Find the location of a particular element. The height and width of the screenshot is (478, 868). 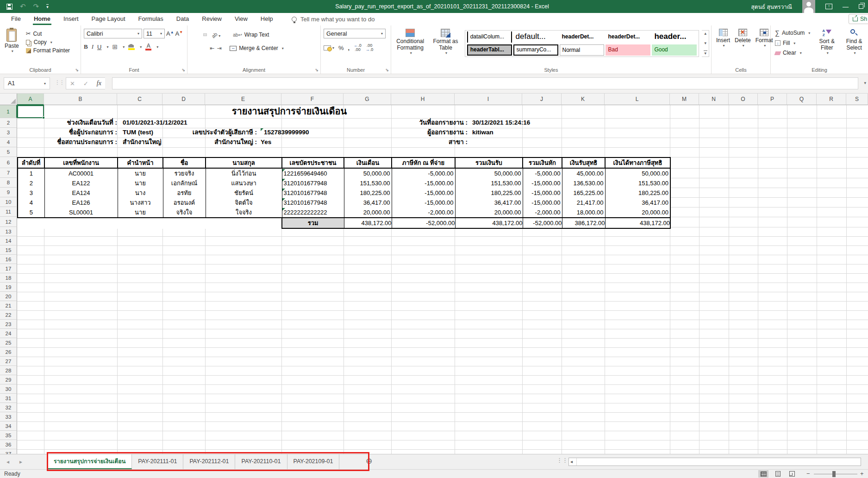

menu-tab-view: View is located at coordinates (241, 19).